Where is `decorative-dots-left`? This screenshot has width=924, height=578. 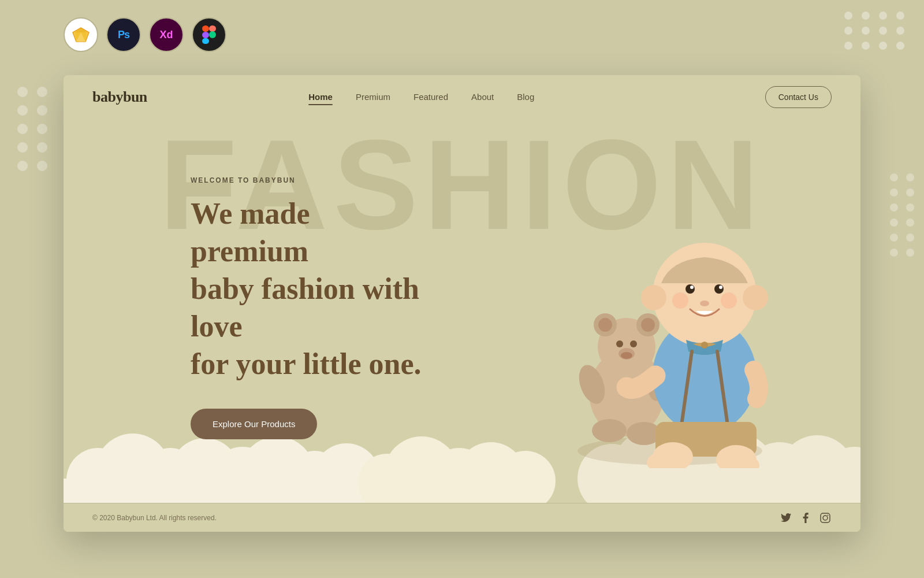
decorative-dots-left is located at coordinates (33, 129).